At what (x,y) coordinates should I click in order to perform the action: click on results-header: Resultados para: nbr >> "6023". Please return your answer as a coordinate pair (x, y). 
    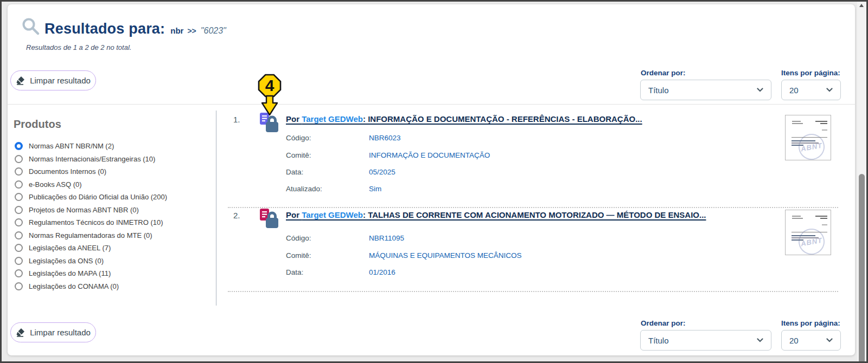
    Looking at the image, I should click on (136, 29).